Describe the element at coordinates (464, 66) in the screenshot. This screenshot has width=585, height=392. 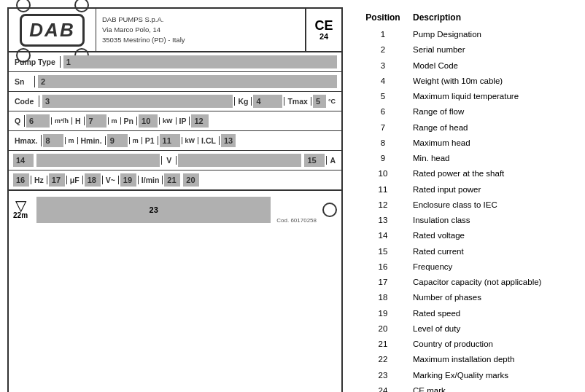
I see `table-row: 3Model Code` at that location.